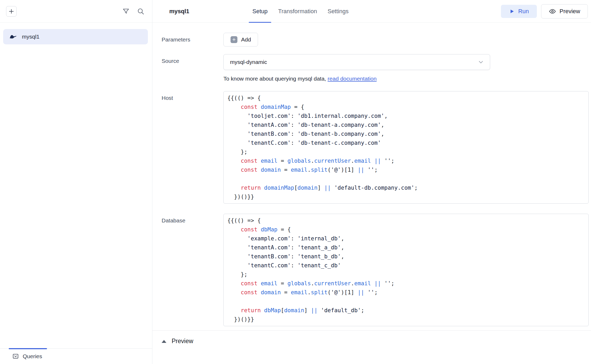  I want to click on query-list-item-mysql1: mysql1, so click(76, 37).